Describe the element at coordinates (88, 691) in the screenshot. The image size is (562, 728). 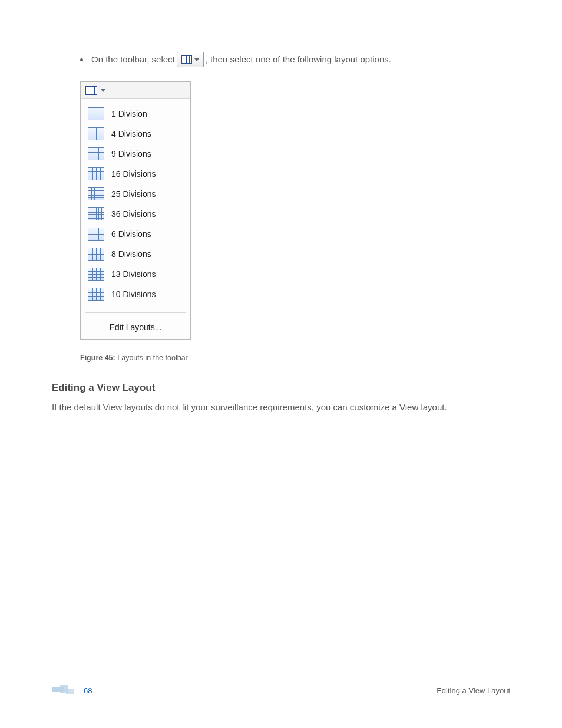
I see `page-number: 68` at that location.